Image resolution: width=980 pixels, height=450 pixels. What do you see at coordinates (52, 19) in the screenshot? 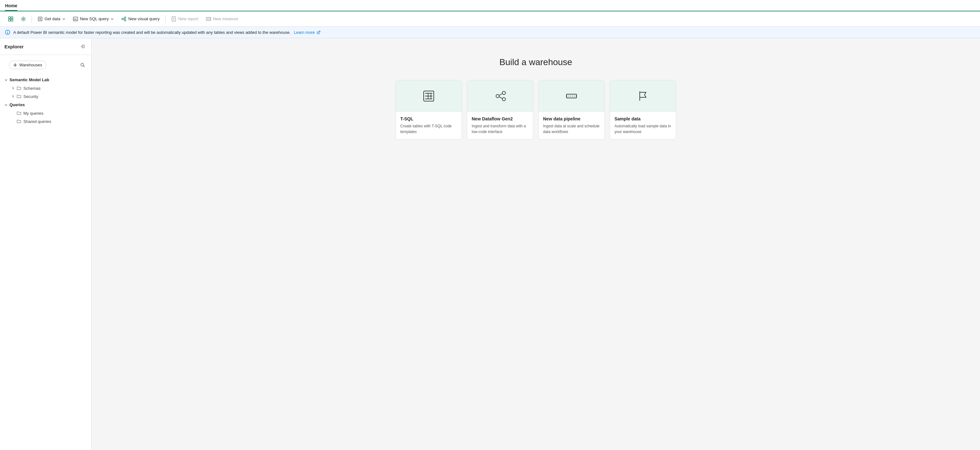
I see `get-data-label: Get data` at bounding box center [52, 19].